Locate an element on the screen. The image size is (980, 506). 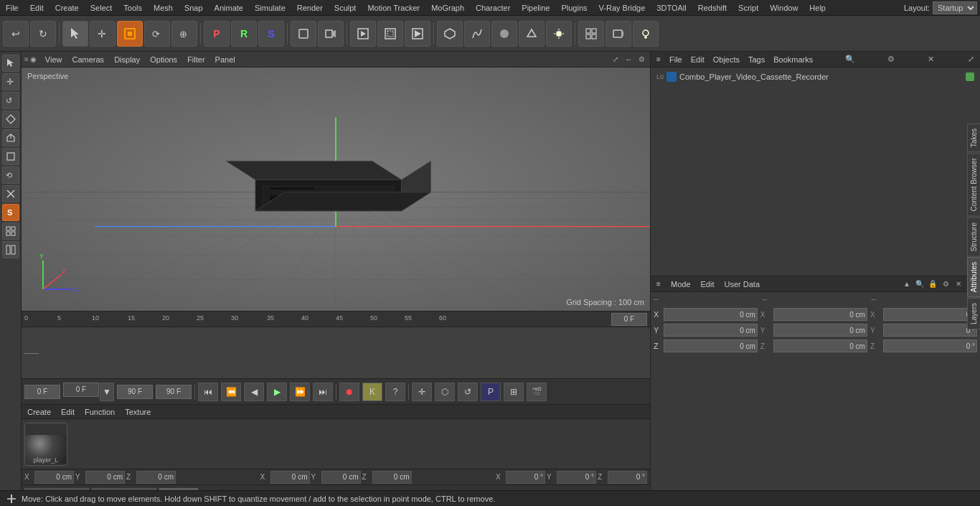
menu-pipeline: Pipeline is located at coordinates (535, 8).